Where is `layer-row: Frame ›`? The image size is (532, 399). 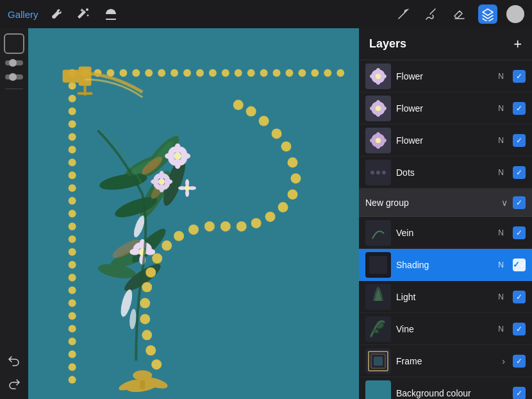
layer-row: Frame › is located at coordinates (445, 361).